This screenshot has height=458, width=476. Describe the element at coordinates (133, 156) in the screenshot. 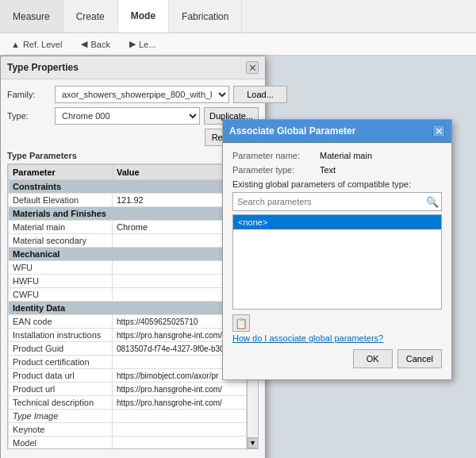

I see `type-params-section-label: Type Parameters` at that location.